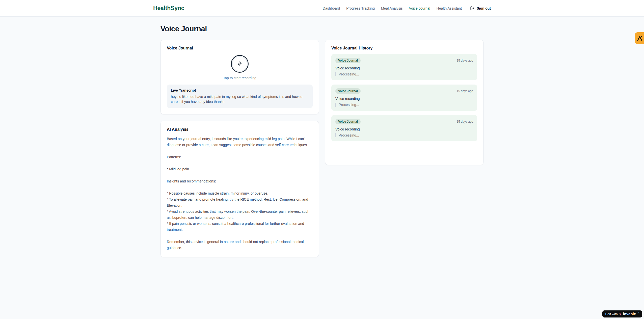  Describe the element at coordinates (612, 314) in the screenshot. I see `lovable-prefix: Edit with` at that location.